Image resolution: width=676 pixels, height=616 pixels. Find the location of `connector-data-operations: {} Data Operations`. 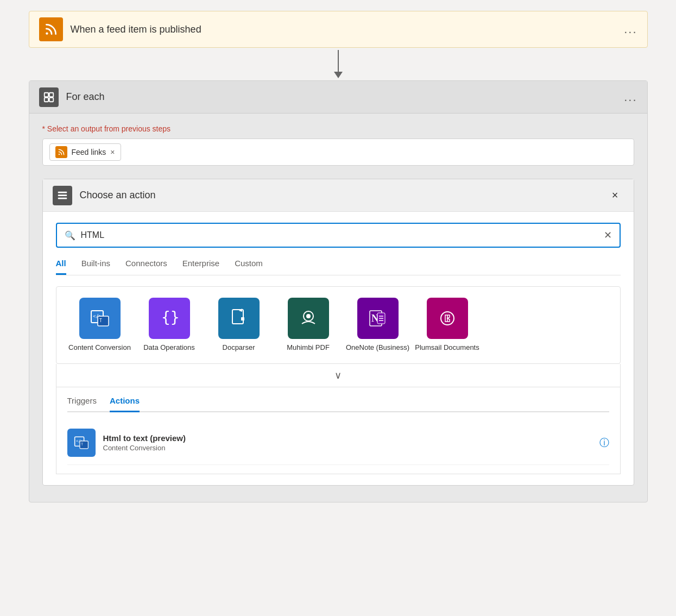

connector-data-operations: {} Data Operations is located at coordinates (169, 325).